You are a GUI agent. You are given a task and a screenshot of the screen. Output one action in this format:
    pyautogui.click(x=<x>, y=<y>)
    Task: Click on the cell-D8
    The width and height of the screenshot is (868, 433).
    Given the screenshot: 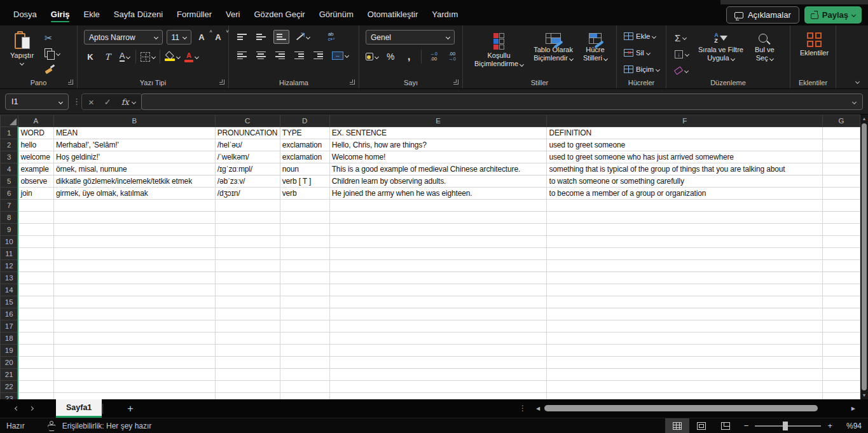 What is the action you would take?
    pyautogui.click(x=305, y=217)
    